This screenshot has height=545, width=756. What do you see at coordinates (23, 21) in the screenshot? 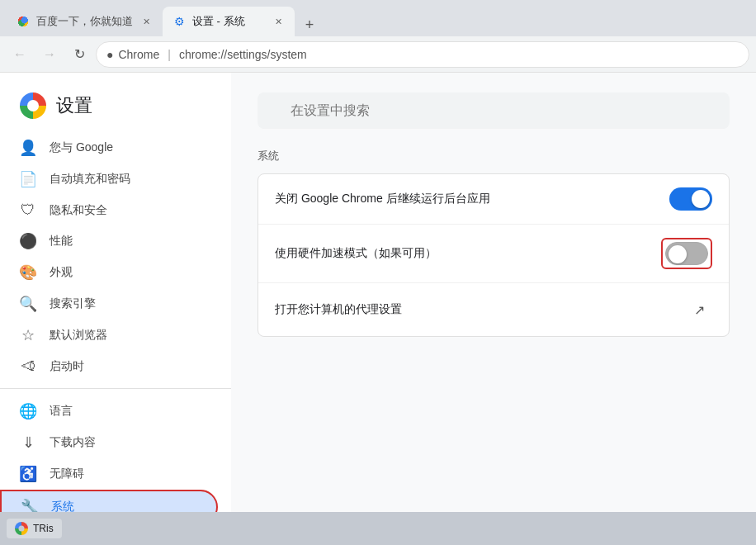
I see `baidu-favicon` at bounding box center [23, 21].